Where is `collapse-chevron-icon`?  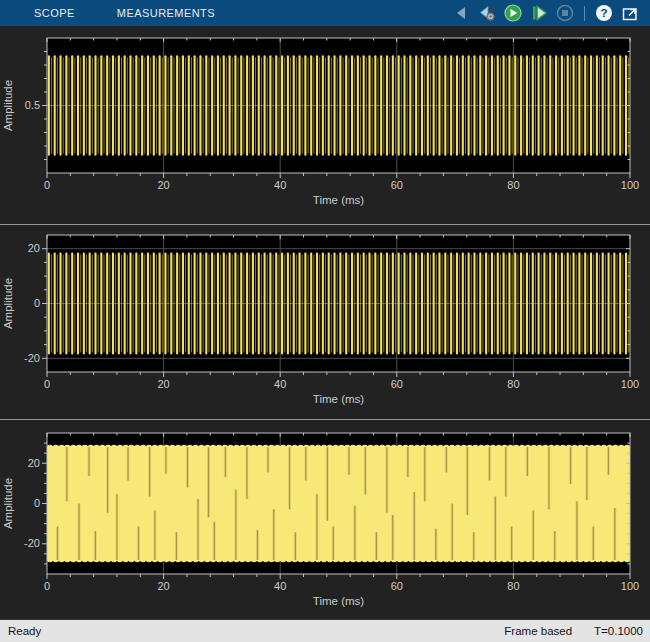
collapse-chevron-icon is located at coordinates (461, 13).